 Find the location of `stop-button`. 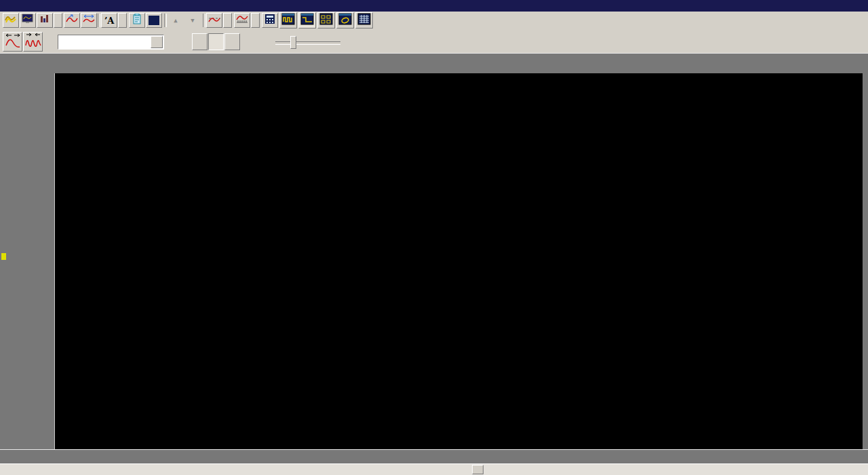

stop-button is located at coordinates (216, 42).